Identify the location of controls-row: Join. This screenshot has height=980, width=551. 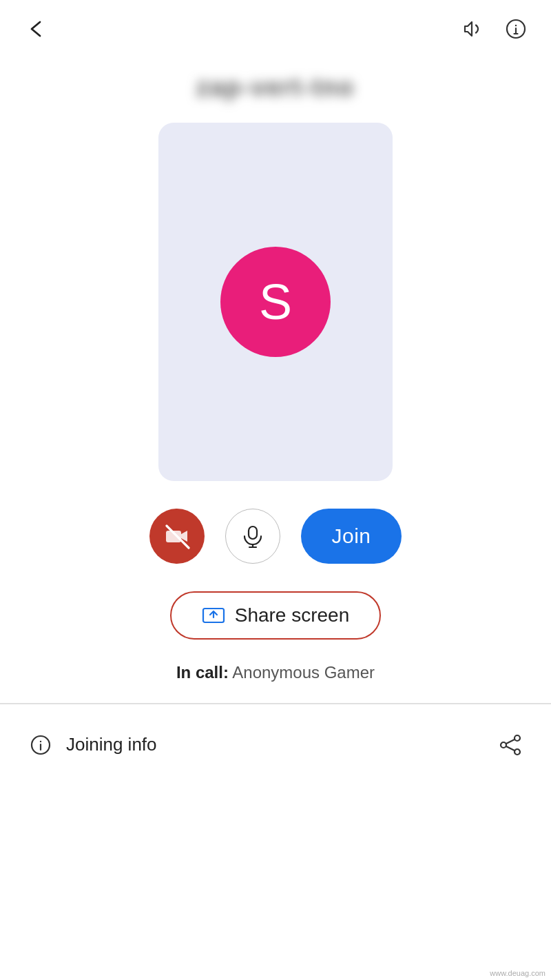
(276, 543).